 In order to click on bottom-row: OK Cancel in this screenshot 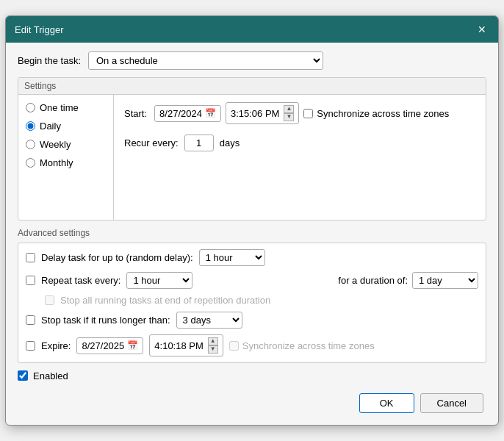, I will do `click(252, 401)`.